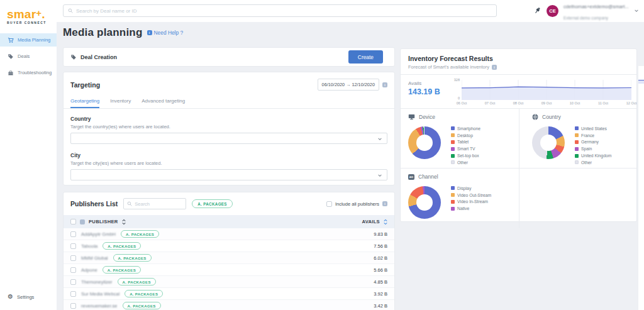 The image size is (644, 310). Describe the element at coordinates (552, 11) in the screenshot. I see `avatar: CE` at that location.